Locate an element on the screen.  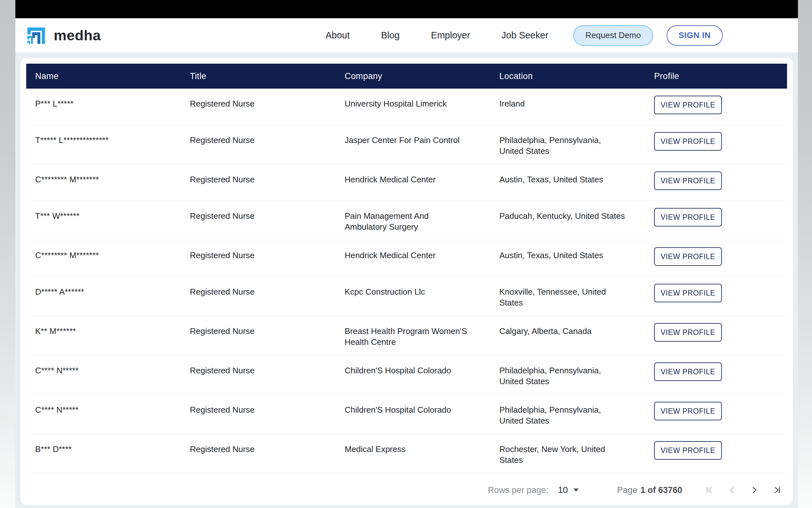
top-black-bar is located at coordinates (407, 9).